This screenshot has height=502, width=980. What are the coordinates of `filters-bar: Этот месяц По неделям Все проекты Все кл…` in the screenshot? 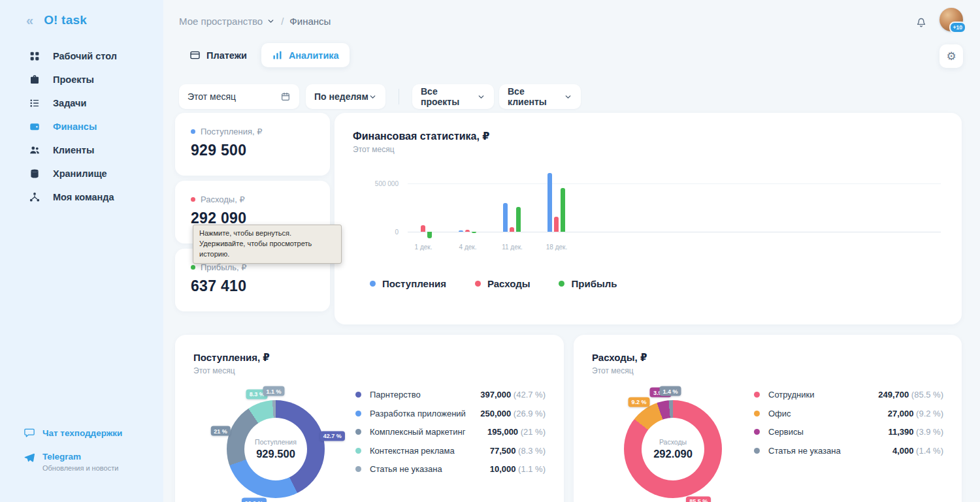 It's located at (380, 97).